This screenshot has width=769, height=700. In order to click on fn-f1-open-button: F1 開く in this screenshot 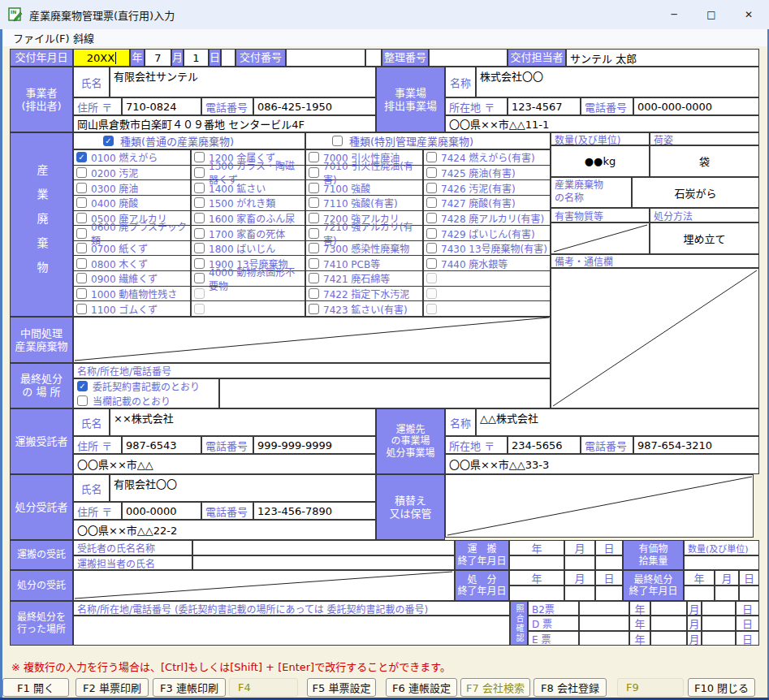, I will do `click(36, 687)`.